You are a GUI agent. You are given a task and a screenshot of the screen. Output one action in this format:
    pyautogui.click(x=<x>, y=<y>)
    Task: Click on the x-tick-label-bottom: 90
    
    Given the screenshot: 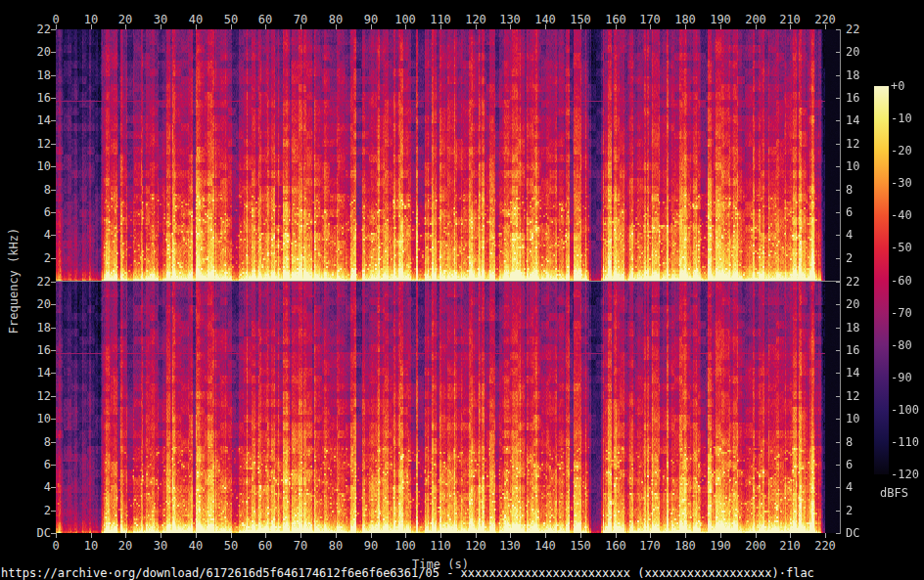 What is the action you would take?
    pyautogui.click(x=371, y=546)
    